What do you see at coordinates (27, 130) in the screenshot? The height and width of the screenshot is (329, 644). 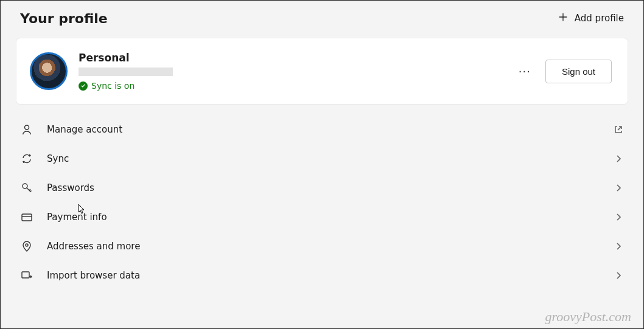 I see `person-icon` at bounding box center [27, 130].